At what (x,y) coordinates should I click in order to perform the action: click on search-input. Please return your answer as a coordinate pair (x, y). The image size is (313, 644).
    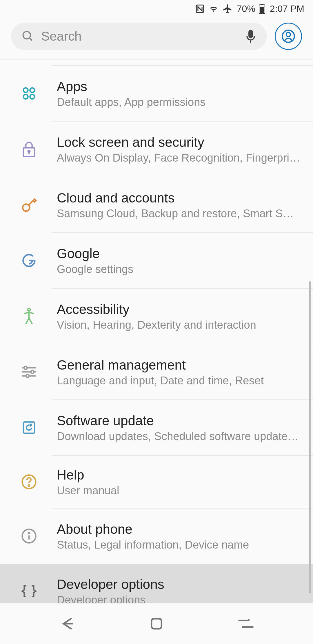
    Looking at the image, I should click on (140, 36).